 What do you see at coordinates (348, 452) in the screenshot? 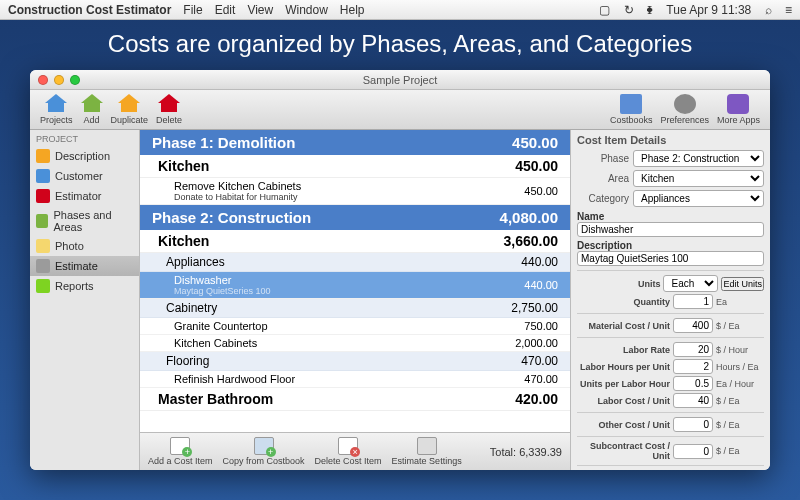
I see `delete-cost-item-button: Delete Cost Item` at bounding box center [348, 452].